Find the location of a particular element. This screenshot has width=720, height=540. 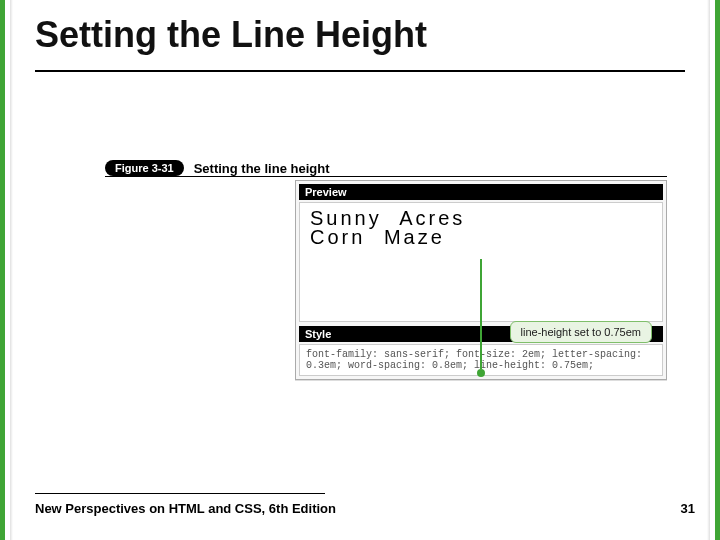

preview-line-2: Corn Maze is located at coordinates (481, 238).